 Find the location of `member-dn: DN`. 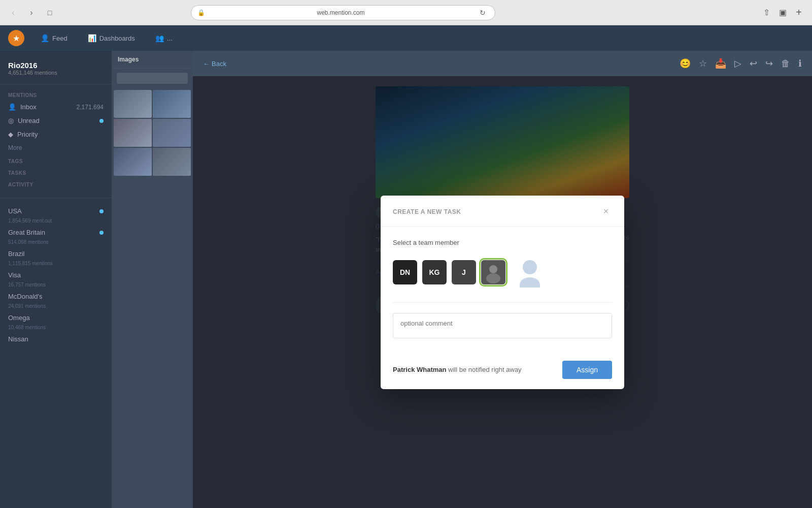

member-dn: DN is located at coordinates (405, 272).